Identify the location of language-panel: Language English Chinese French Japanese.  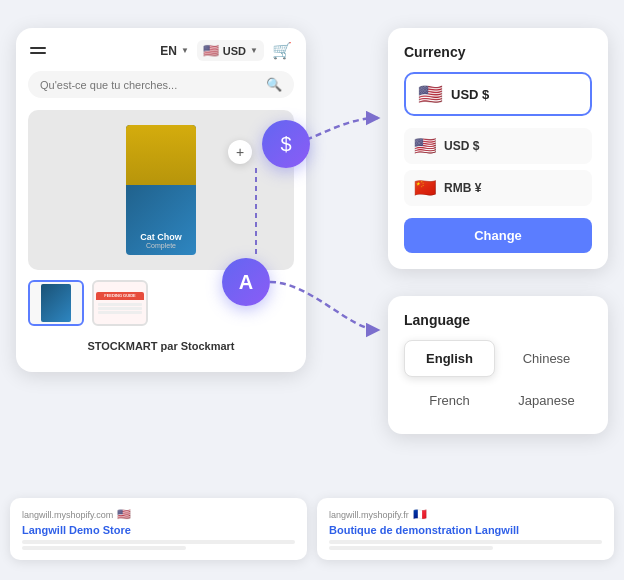
(498, 365).